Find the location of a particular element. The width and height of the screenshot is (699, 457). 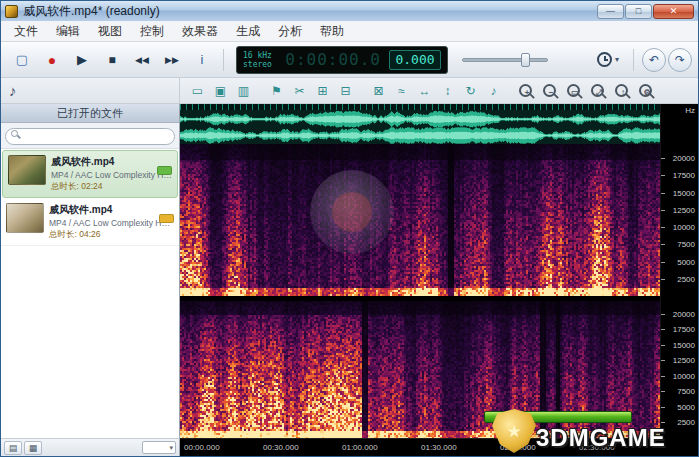

app-icon is located at coordinates (12, 12).